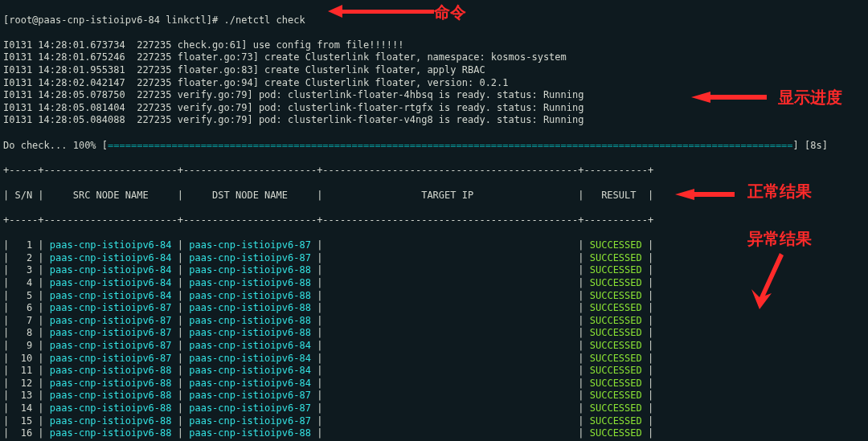 The height and width of the screenshot is (441, 868). I want to click on table-row: | 16 | paas-cnp-istioipv6-88 | paas-cnp-…, so click(434, 434).